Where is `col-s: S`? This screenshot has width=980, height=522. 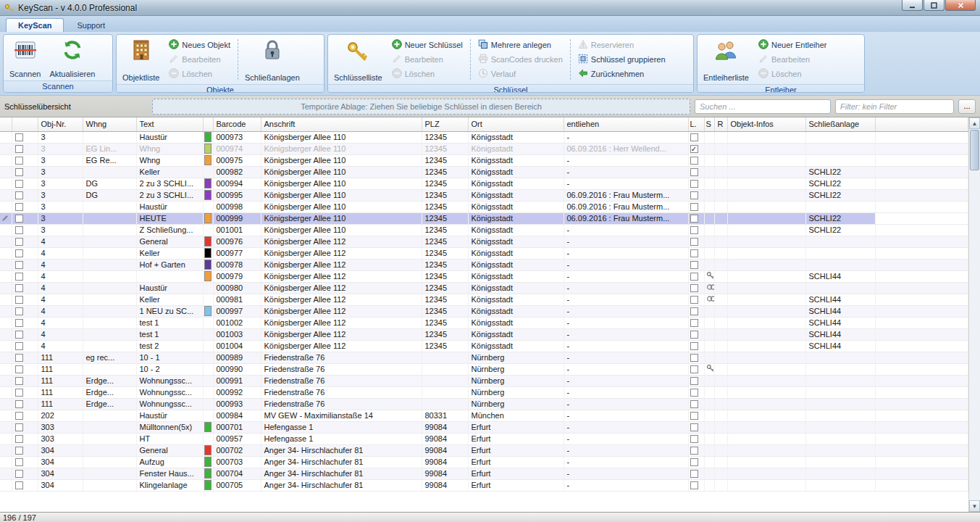
col-s: S is located at coordinates (709, 125).